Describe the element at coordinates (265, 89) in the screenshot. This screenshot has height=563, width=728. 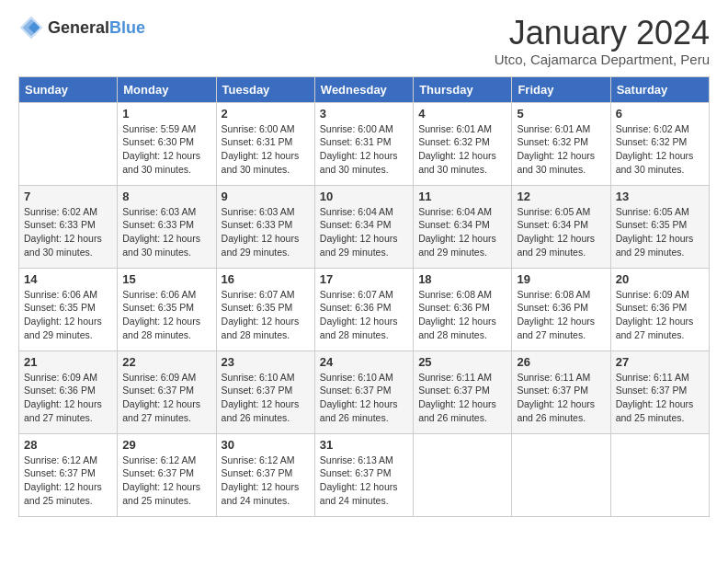
I see `header-tuesday: Tuesday` at that location.